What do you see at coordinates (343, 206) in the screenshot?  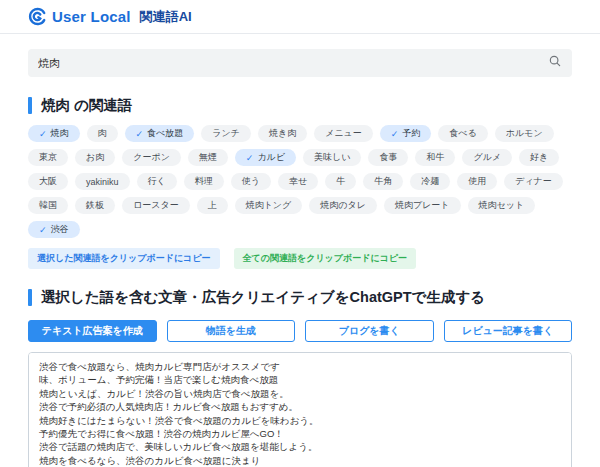 I see `tag-label: 焼肉のタレ` at bounding box center [343, 206].